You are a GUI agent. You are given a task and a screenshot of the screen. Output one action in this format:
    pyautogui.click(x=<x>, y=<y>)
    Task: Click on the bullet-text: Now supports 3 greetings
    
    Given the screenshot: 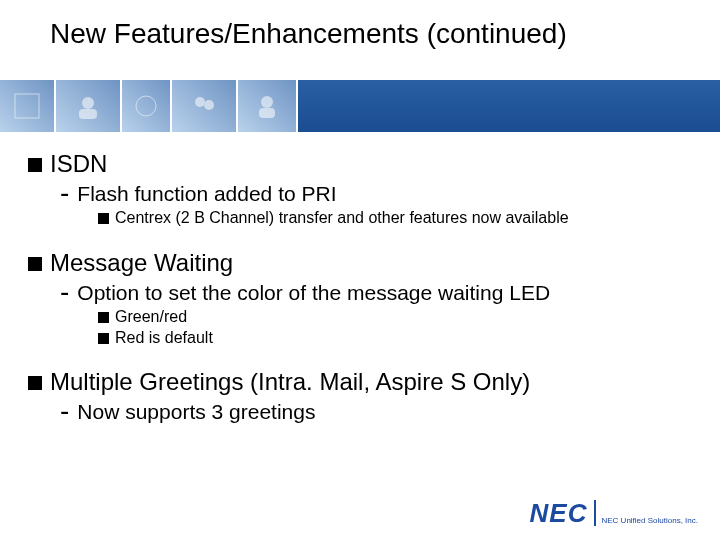 What is the action you would take?
    pyautogui.click(x=196, y=412)
    